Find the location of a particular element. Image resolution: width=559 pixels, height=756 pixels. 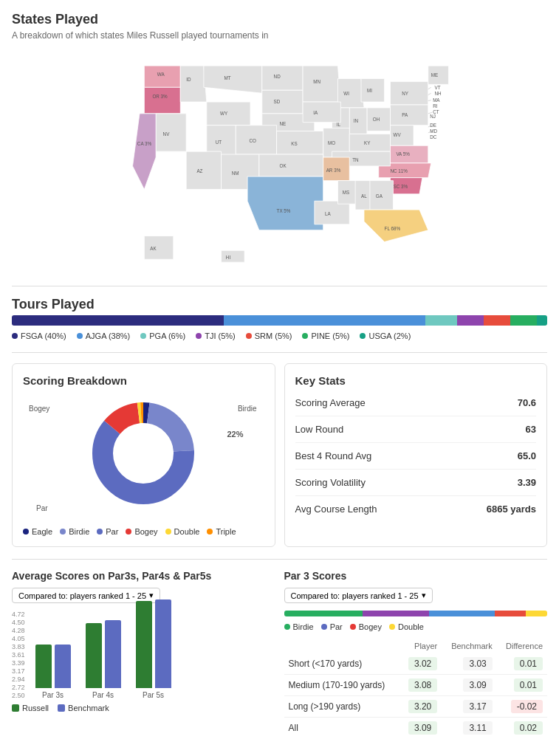

svg-text: LA is located at coordinates (328, 214).